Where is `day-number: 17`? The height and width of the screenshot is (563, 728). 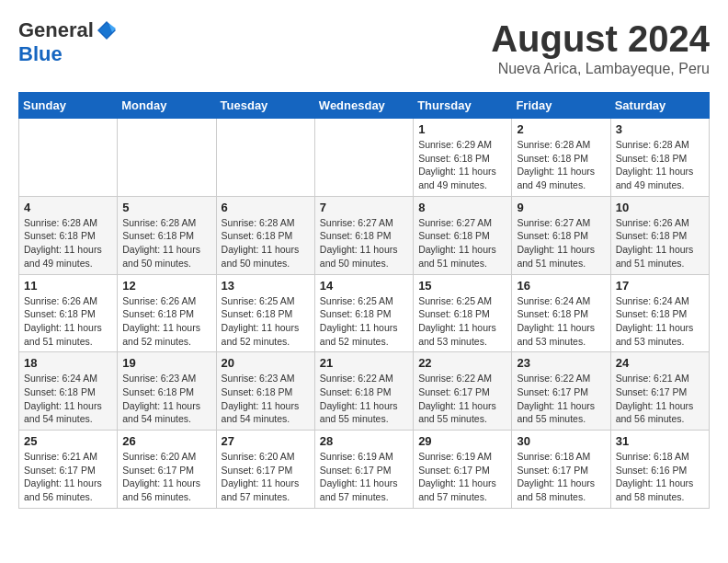 day-number: 17 is located at coordinates (660, 285).